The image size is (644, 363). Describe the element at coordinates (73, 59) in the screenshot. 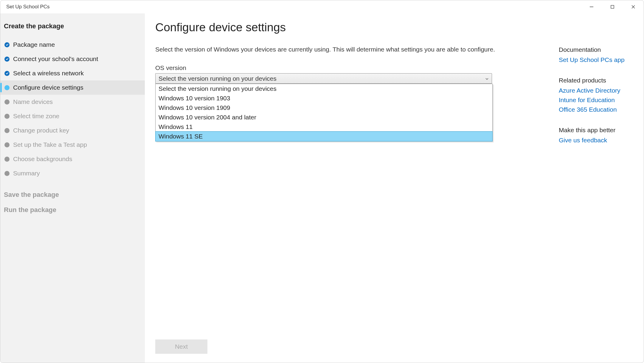

I see `sidebar-item-connect-account: Connect your school's account` at that location.